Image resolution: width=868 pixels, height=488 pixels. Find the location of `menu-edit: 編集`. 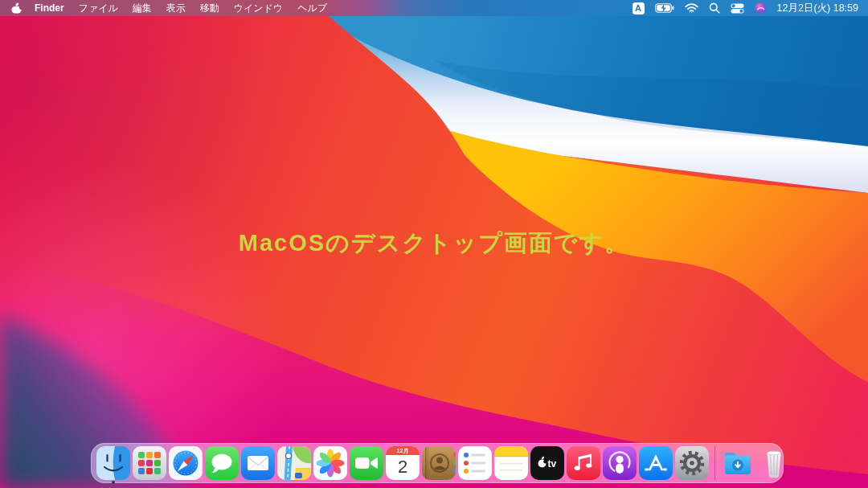

menu-edit: 編集 is located at coordinates (142, 8).